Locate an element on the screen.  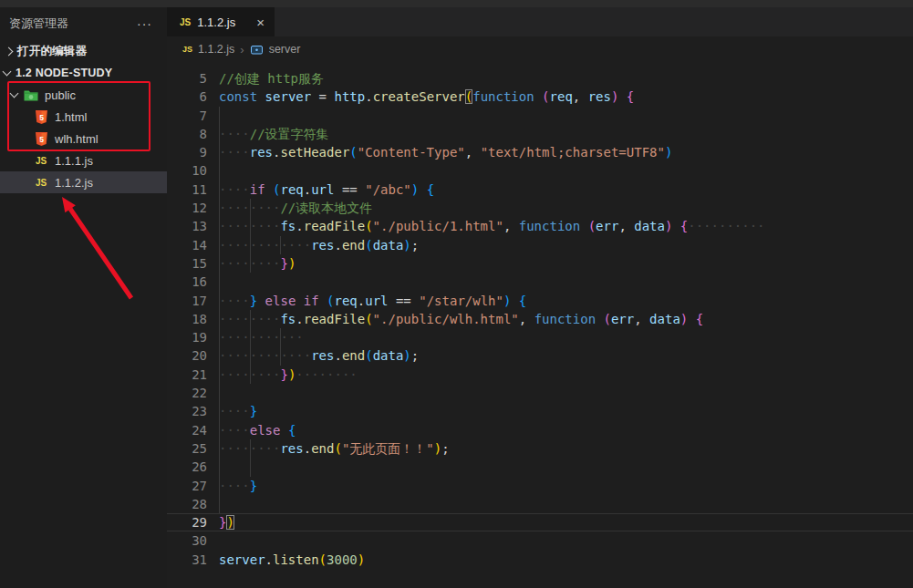
breadcrumb-symbol: server is located at coordinates (285, 49).